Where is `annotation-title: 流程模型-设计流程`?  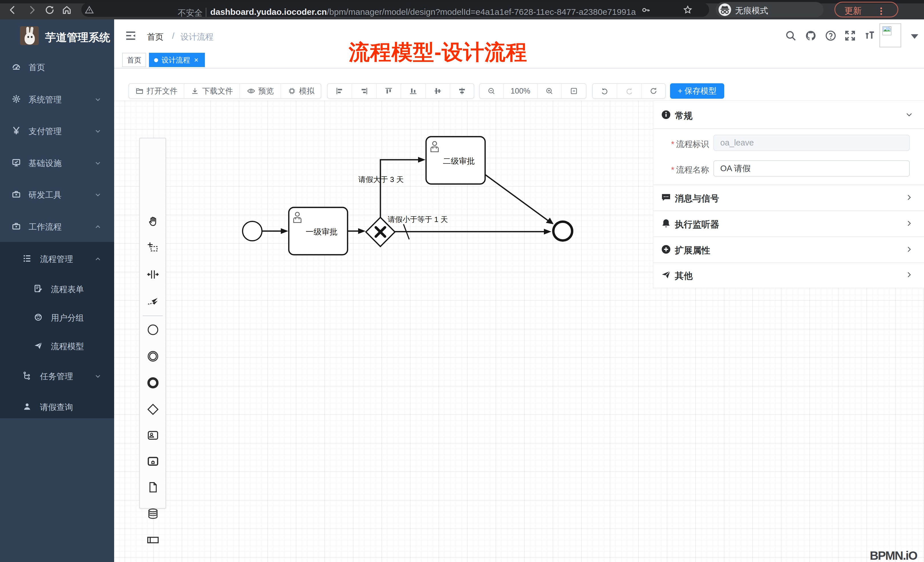
annotation-title: 流程模型-设计流程 is located at coordinates (438, 52).